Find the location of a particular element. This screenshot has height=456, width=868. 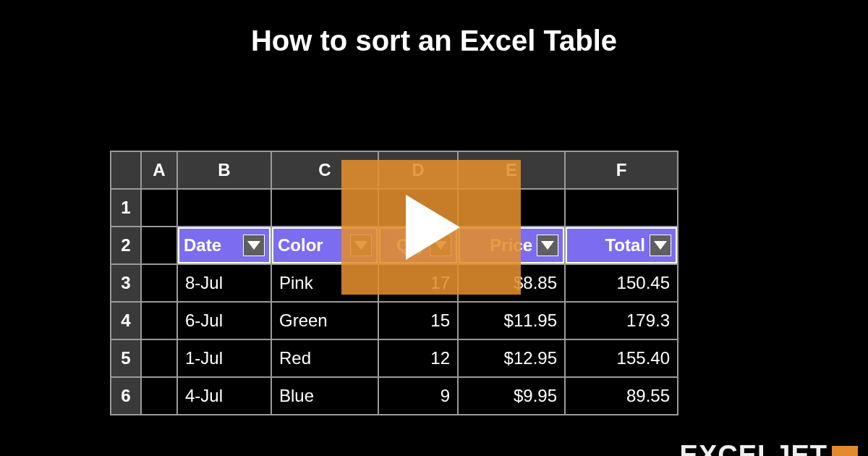

play-icon is located at coordinates (431, 227).